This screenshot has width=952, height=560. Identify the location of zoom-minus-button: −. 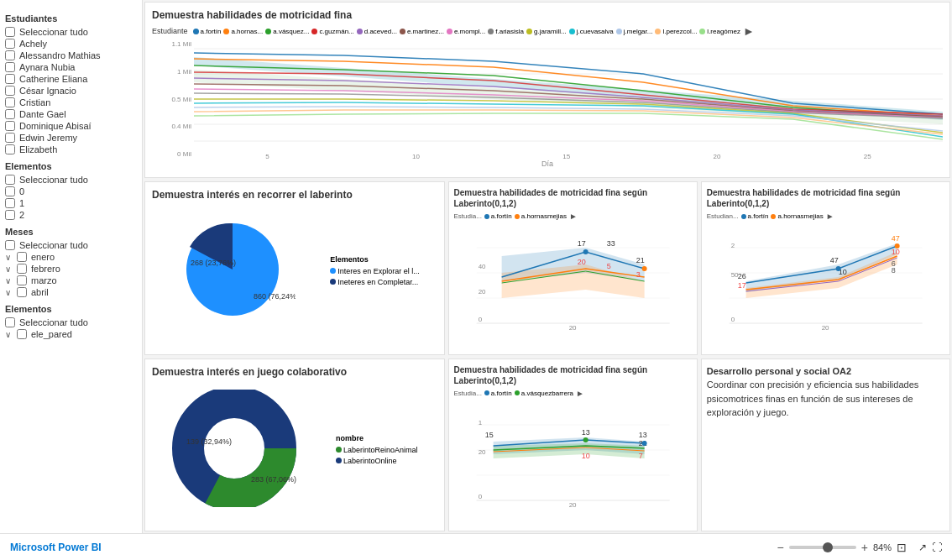
(781, 547).